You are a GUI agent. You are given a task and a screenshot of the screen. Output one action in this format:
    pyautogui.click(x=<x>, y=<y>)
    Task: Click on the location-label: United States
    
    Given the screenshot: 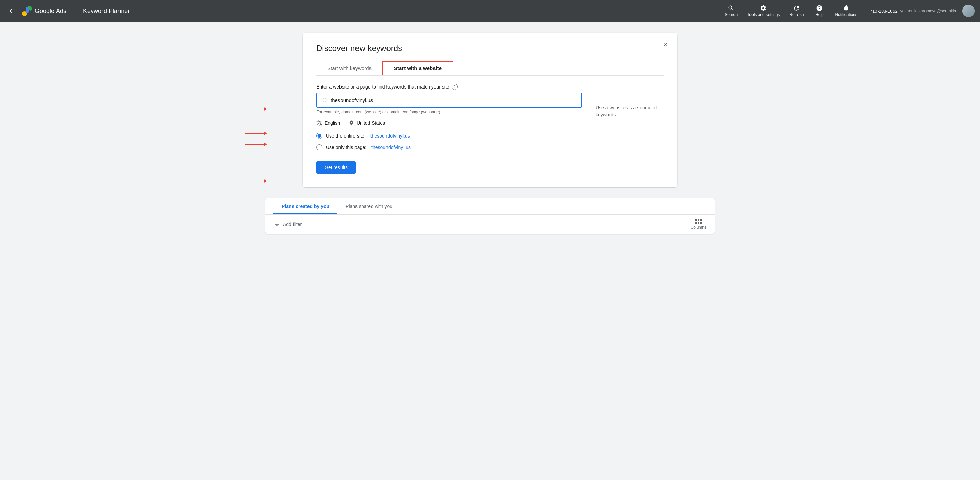 What is the action you would take?
    pyautogui.click(x=371, y=123)
    